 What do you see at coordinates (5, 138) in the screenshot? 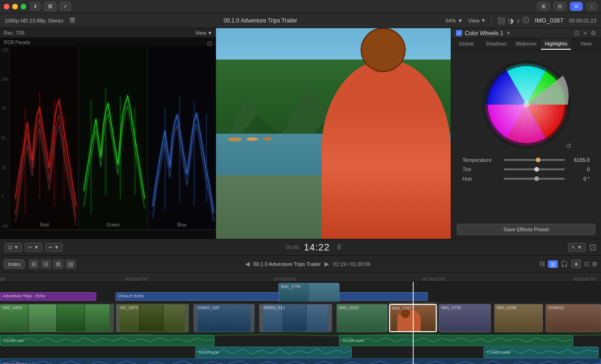
I see `scale-markers: 120 100 75 51 25 0 -20` at bounding box center [5, 138].